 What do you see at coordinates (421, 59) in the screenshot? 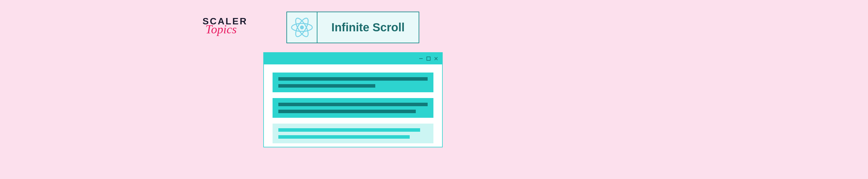
I see `minimize-icon` at bounding box center [421, 59].